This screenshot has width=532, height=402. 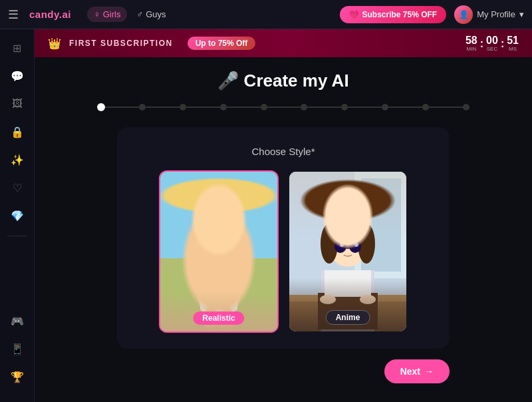 What do you see at coordinates (283, 81) in the screenshot?
I see `create-ai-title: 🎤 Create my AI` at bounding box center [283, 81].